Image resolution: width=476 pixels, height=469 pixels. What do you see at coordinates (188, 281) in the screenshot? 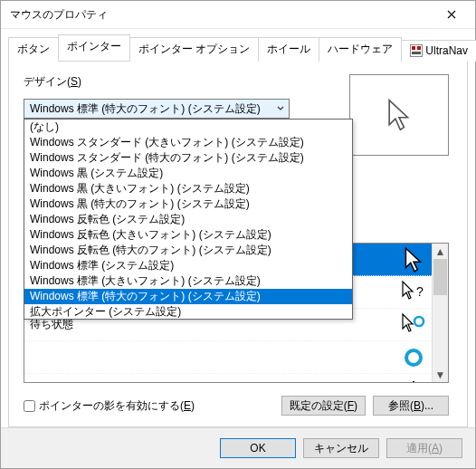
I see `scheme-option: Windows 標準 (大きいフォント) (システム設定)` at bounding box center [188, 281].